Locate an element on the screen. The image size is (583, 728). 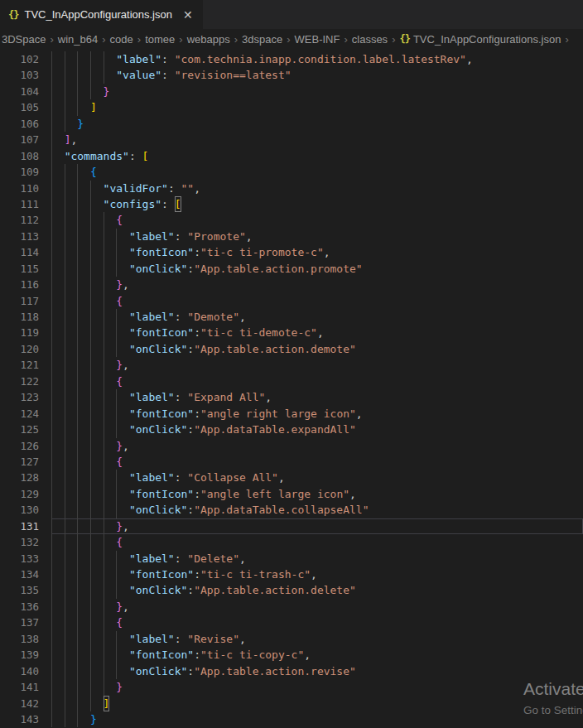
code-line: 102"label": "com.technia.inapp.condition… is located at coordinates (292, 60).